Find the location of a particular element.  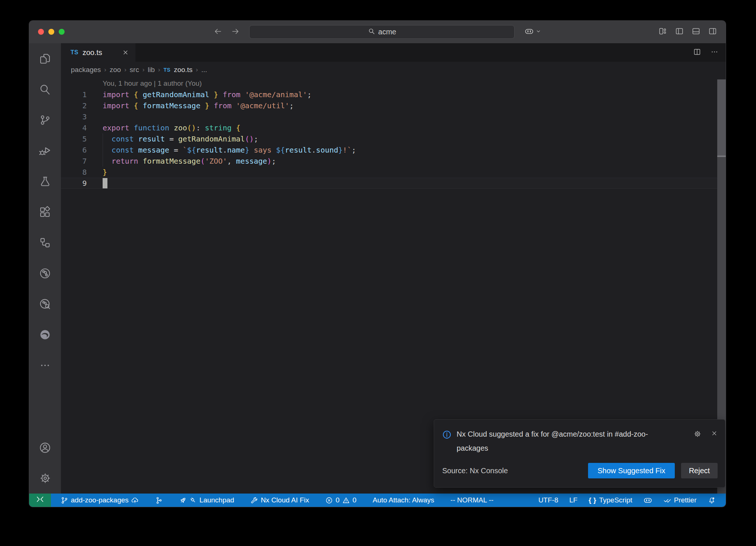

breadcrumb-symbol: ... is located at coordinates (204, 70).